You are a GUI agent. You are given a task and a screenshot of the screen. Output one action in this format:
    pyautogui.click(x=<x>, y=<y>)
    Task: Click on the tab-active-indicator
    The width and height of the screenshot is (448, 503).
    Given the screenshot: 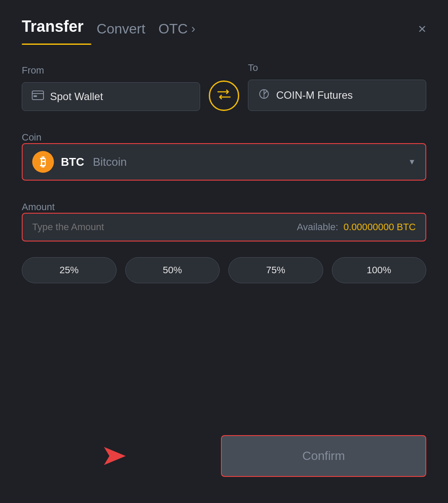 What is the action you would take?
    pyautogui.click(x=57, y=44)
    